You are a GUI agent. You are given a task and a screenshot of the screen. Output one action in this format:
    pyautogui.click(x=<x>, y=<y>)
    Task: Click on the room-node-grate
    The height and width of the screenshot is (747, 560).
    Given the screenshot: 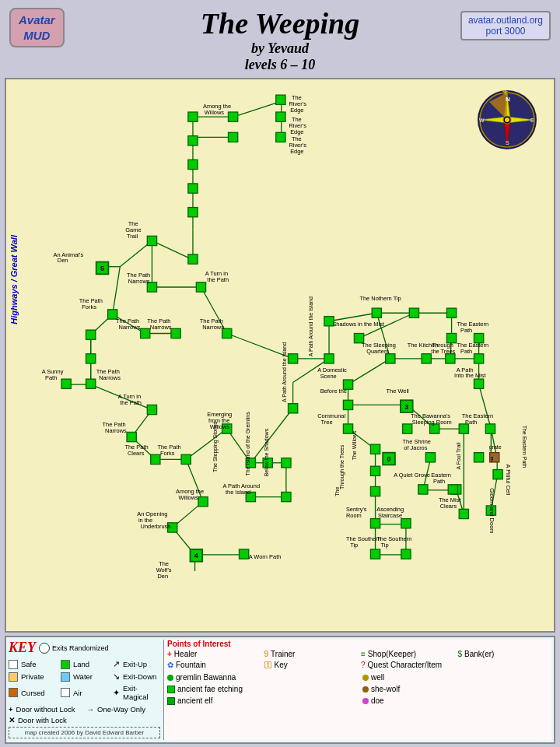 What is the action you would take?
    pyautogui.click(x=495, y=458)
    